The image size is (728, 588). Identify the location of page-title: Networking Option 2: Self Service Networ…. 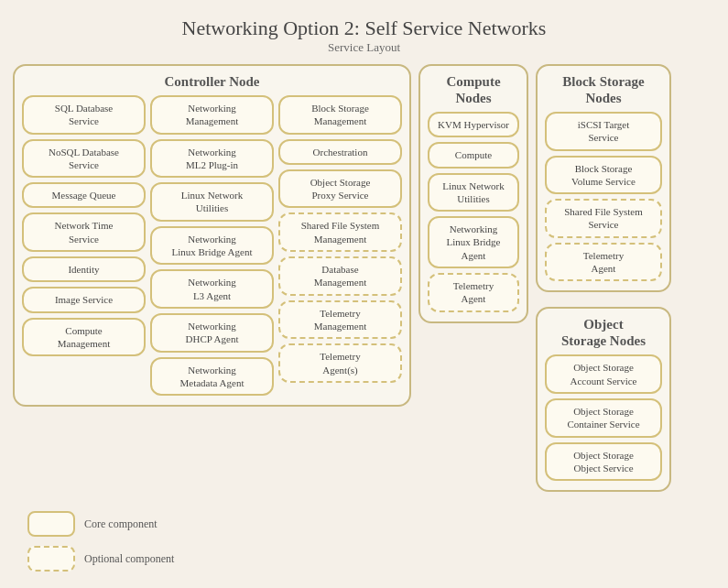
(364, 20).